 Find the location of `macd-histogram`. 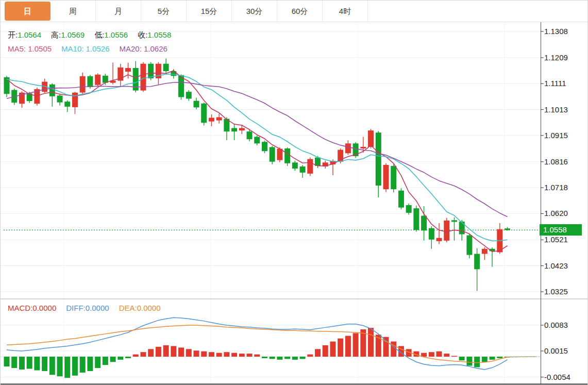

macd-histogram is located at coordinates (258, 353).